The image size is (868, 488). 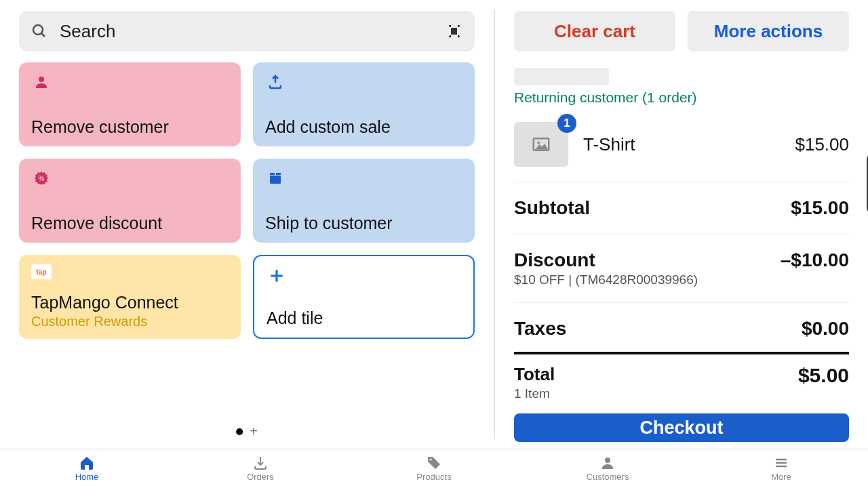 What do you see at coordinates (822, 145) in the screenshot?
I see `item-price: $15.00` at bounding box center [822, 145].